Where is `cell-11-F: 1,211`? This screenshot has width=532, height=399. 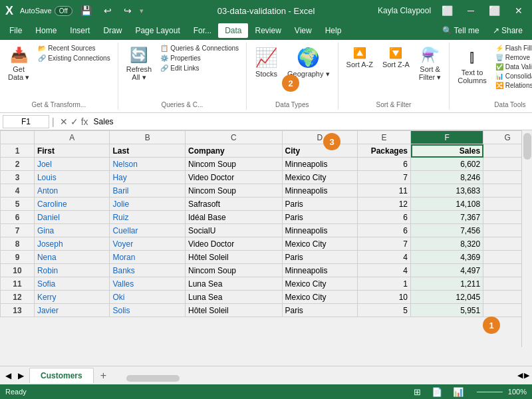 cell-11-F: 1,211 is located at coordinates (447, 284).